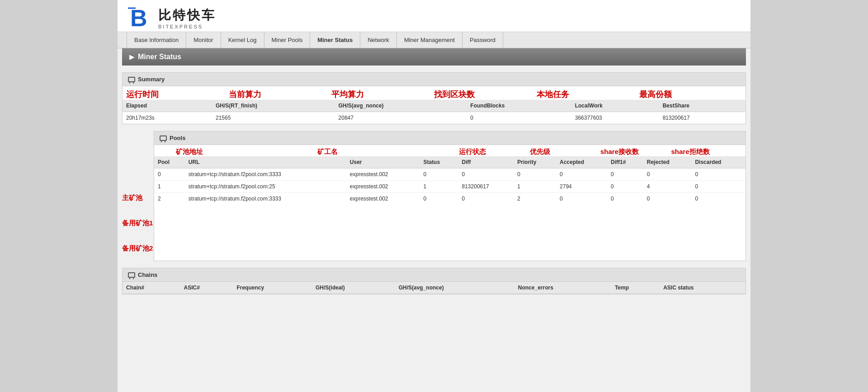 The image size is (868, 392). Describe the element at coordinates (243, 40) in the screenshot. I see `nav-kernel-log: Kernel Log` at that location.